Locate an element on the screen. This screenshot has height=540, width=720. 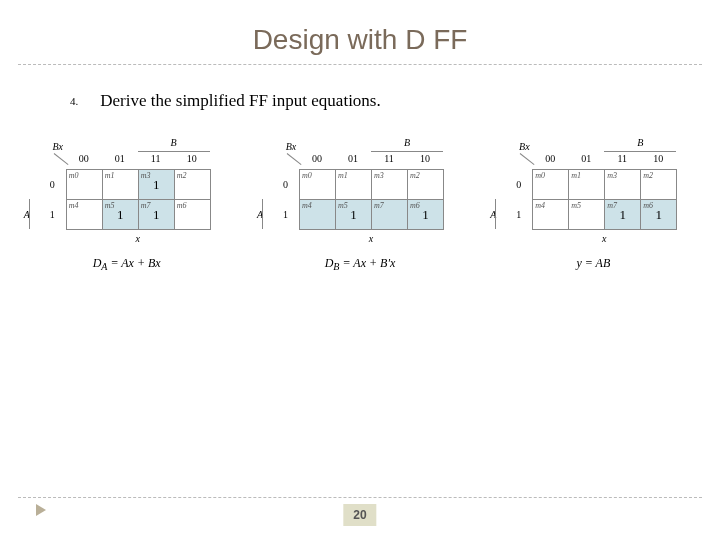
kmap-cell: m5 is located at coordinates (587, 215).